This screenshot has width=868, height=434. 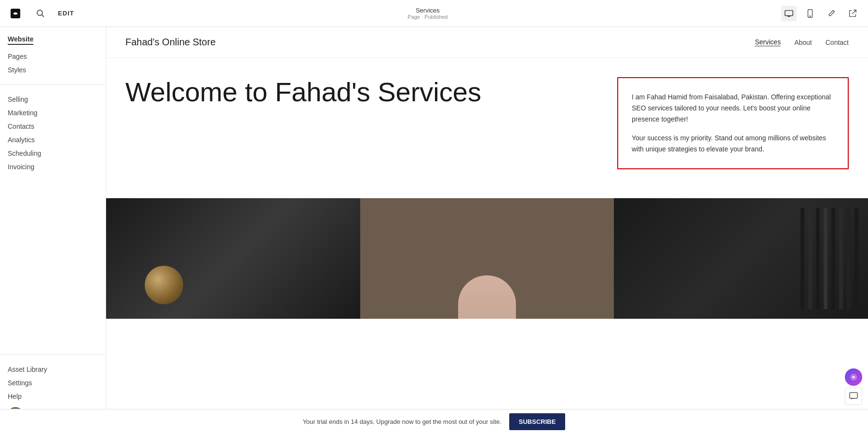 What do you see at coordinates (53, 126) in the screenshot?
I see `sidebar-item-contacts: Contacts` at bounding box center [53, 126].